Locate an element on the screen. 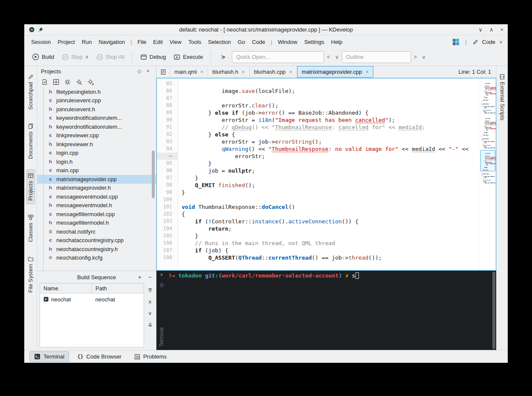 The width and height of the screenshot is (532, 396). line-number: 97 is located at coordinates (167, 178).